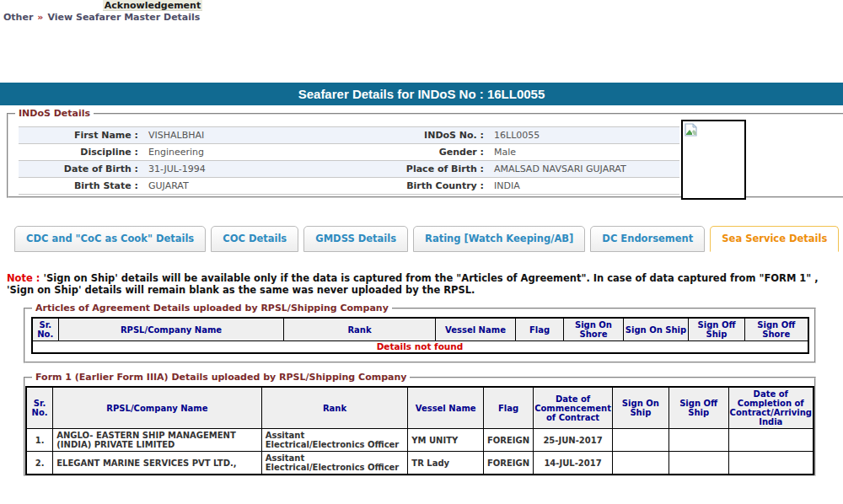 The width and height of the screenshot is (843, 504). Describe the element at coordinates (420, 347) in the screenshot. I see `details-not-found-message: Details not found` at that location.